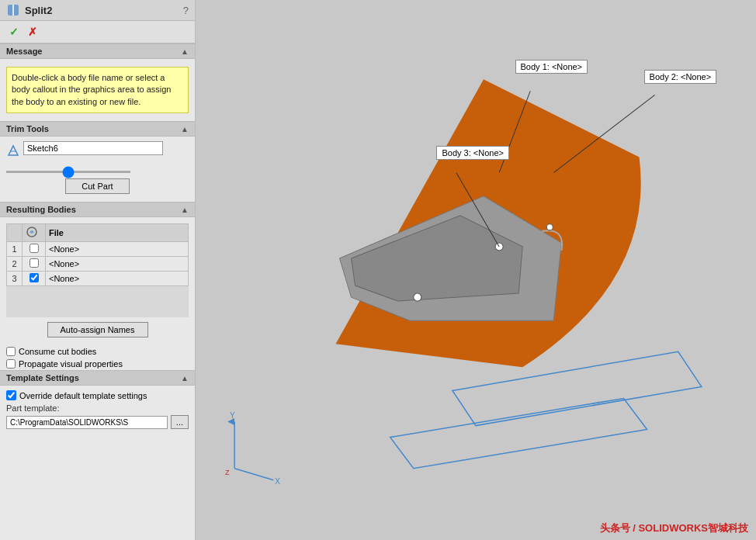 This screenshot has width=756, height=540. What do you see at coordinates (185, 379) in the screenshot?
I see `template-settings-arrow: ▲` at bounding box center [185, 379].